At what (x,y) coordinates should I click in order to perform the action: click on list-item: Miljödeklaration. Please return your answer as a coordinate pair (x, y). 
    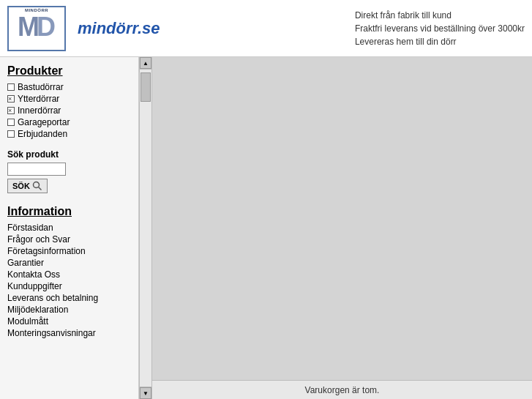
    Looking at the image, I should click on (69, 310).